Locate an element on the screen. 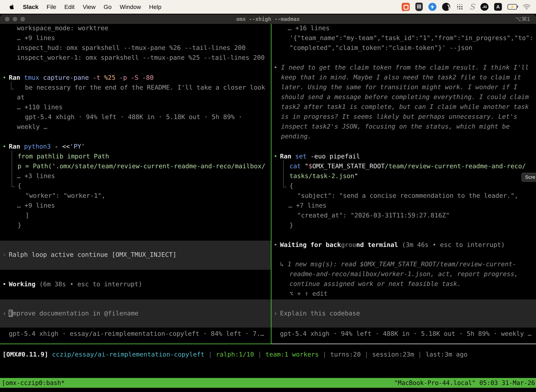  output-line: be necessary for the end of the README. … is located at coordinates (145, 87).